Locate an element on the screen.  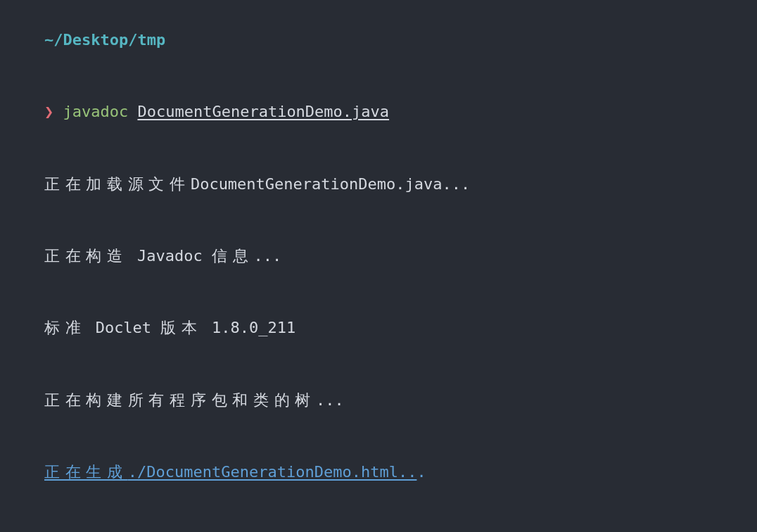
command-line: ❯ javadoc DocumentGenerationDemo.java is located at coordinates (378, 112).